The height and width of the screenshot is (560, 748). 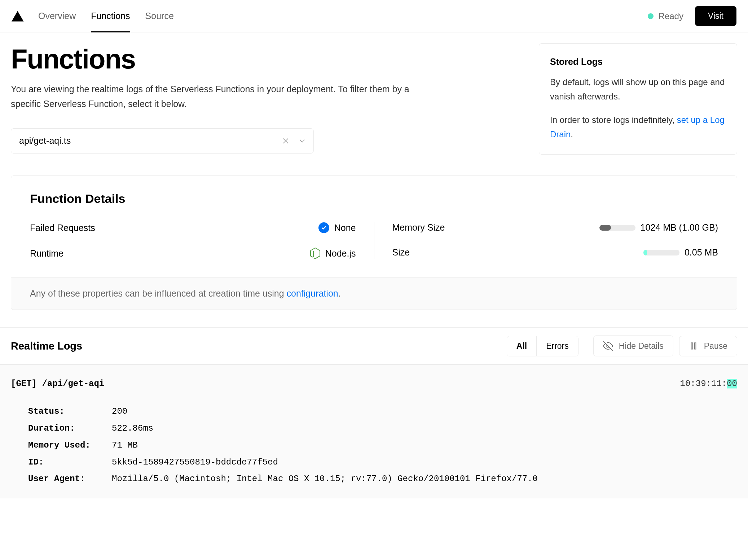 What do you see at coordinates (374, 199) in the screenshot?
I see `details-title: Function Details` at bounding box center [374, 199].